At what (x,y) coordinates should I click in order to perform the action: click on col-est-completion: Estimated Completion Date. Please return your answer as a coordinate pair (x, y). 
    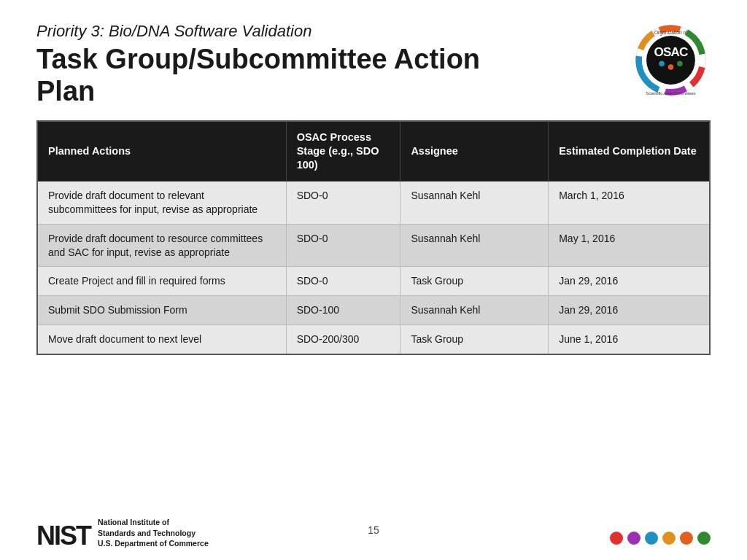
    Looking at the image, I should click on (629, 151).